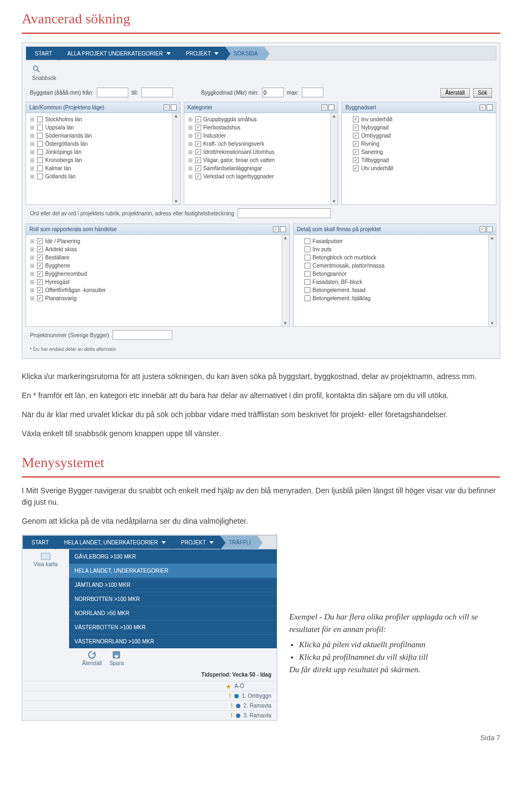 The image size is (522, 812). Describe the element at coordinates (395, 249) in the screenshot. I see `tree-item: Inv puts` at that location.